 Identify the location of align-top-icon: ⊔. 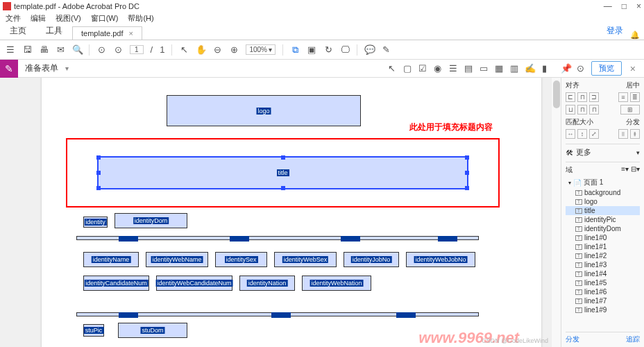
(570, 110).